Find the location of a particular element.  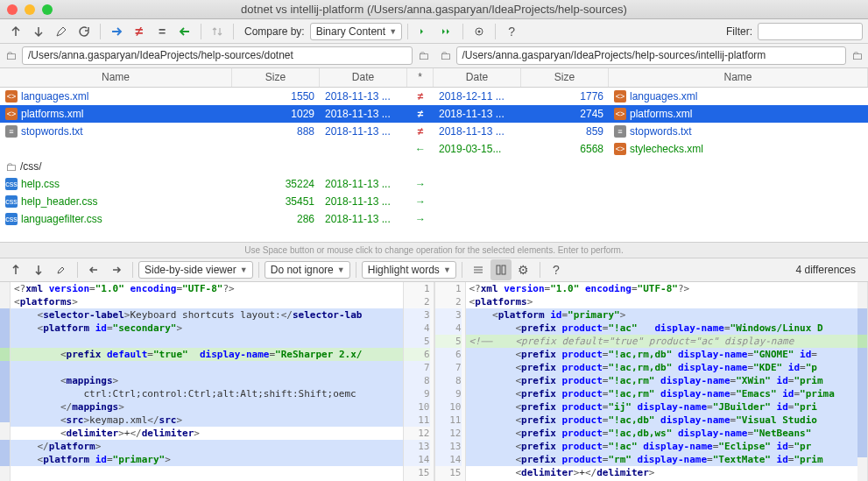

file-name: help.css is located at coordinates (40, 184).